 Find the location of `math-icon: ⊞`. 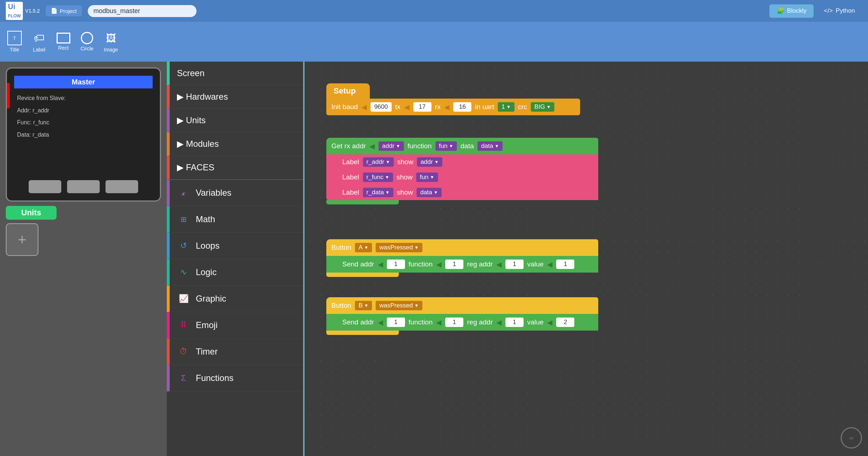

math-icon: ⊞ is located at coordinates (183, 219).